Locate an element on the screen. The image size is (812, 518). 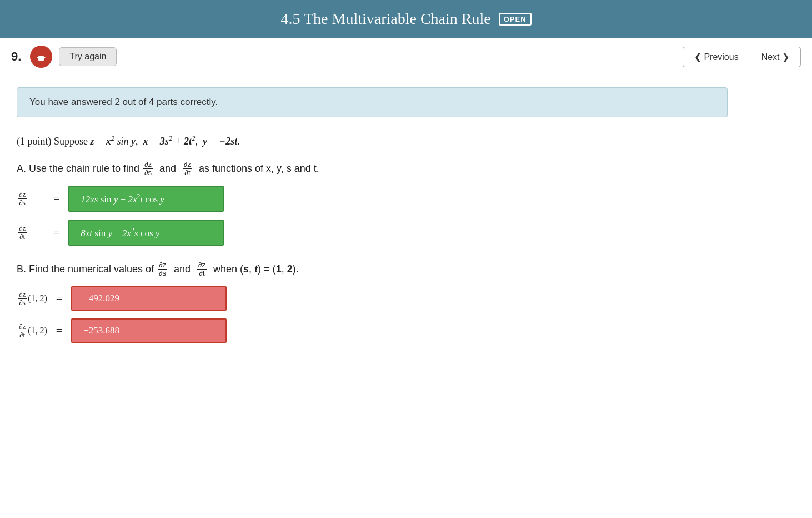
answer-b2-value: −253.688 is located at coordinates (101, 330).